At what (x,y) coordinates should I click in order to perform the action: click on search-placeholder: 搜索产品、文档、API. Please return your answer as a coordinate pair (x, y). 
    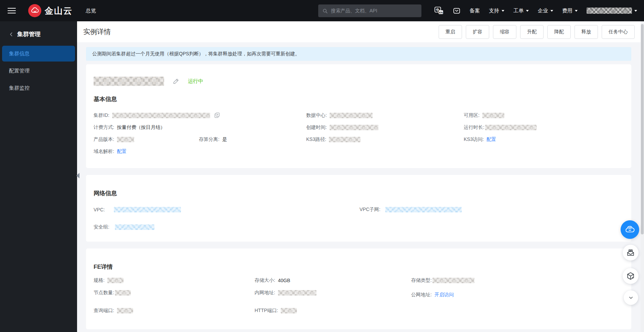
    Looking at the image, I should click on (354, 11).